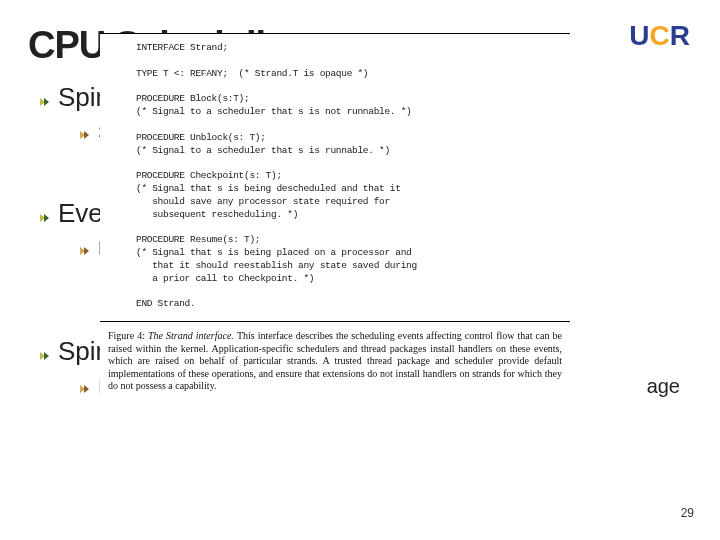 Image resolution: width=720 pixels, height=540 pixels. I want to click on page-number: 29, so click(688, 513).